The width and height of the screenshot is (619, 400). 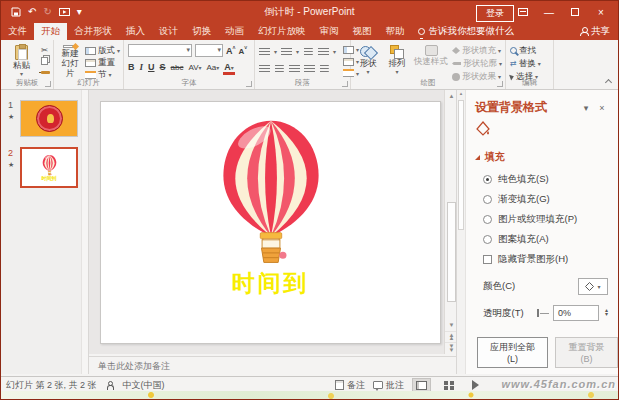 What do you see at coordinates (575, 12) in the screenshot?
I see `maximize-button` at bounding box center [575, 12].